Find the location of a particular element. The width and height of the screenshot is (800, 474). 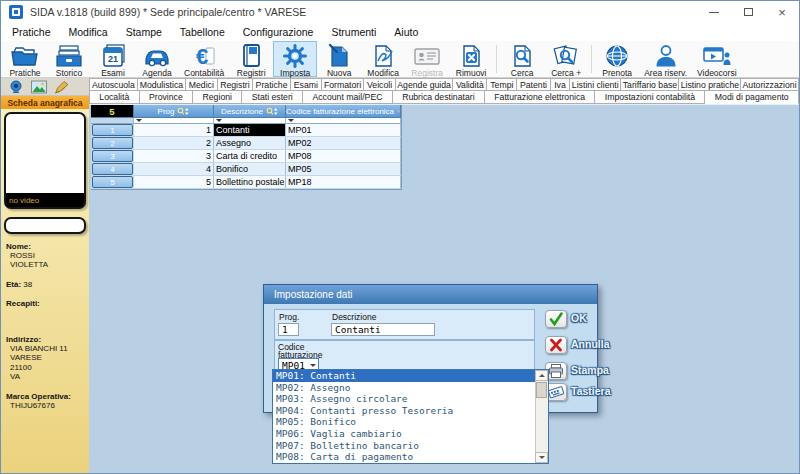

tab-patenti: Patenti is located at coordinates (534, 84).